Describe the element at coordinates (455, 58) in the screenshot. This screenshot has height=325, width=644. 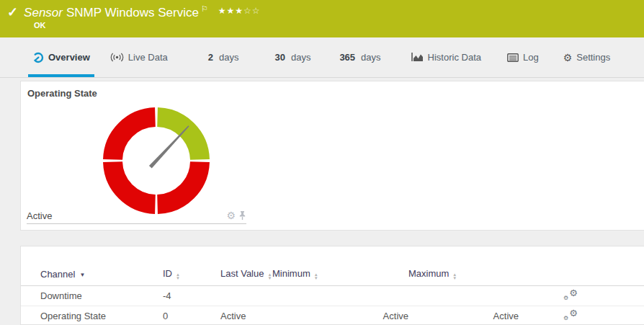
I see `tab-label: Historic Data` at that location.